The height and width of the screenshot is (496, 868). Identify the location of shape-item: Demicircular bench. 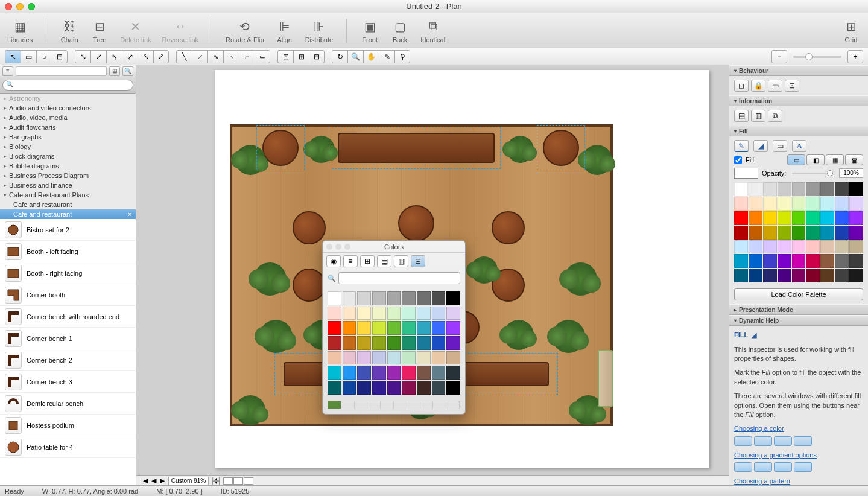
(68, 404).